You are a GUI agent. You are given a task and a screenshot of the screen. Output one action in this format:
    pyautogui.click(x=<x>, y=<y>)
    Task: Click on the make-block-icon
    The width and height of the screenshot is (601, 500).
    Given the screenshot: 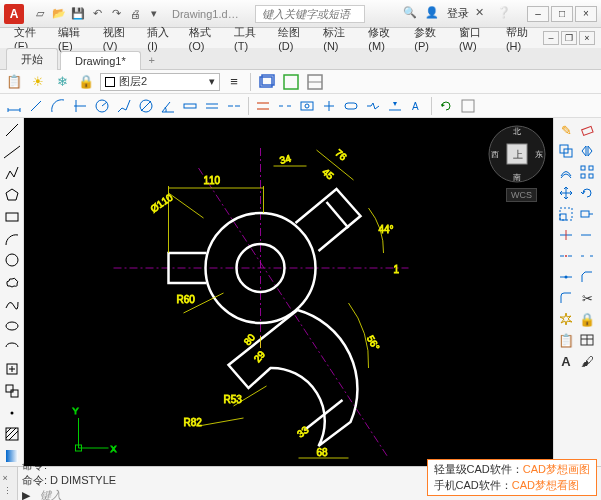 What is the action you would take?
    pyautogui.click(x=12, y=391)
    